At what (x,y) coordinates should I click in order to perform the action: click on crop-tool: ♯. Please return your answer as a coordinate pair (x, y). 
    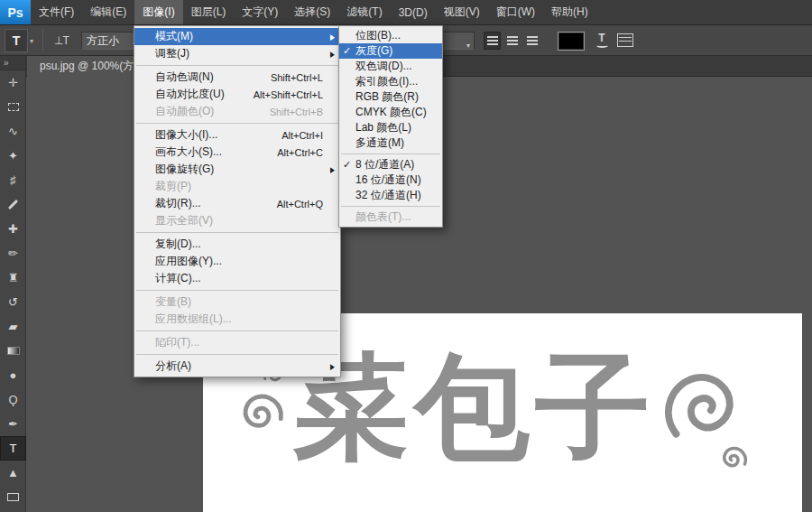
    Looking at the image, I should click on (13, 181).